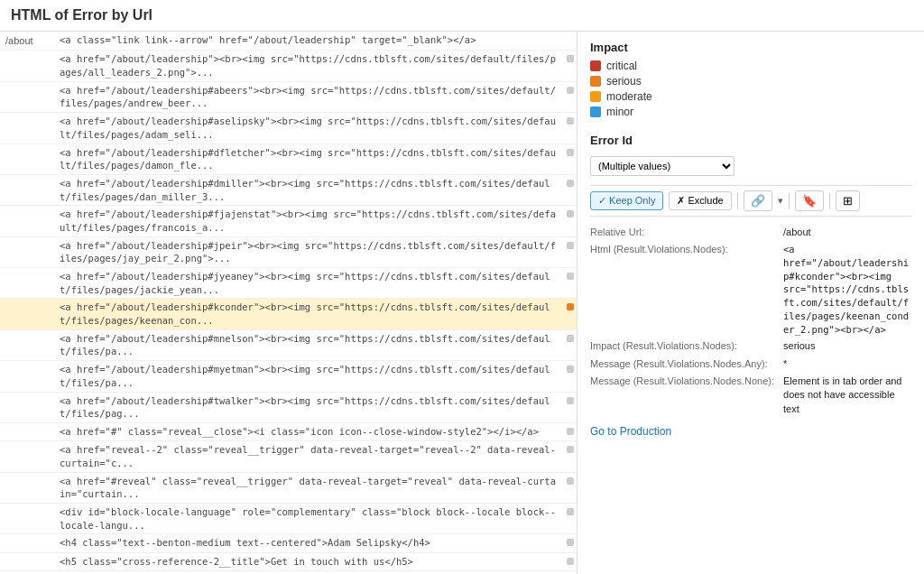 This screenshot has height=574, width=924. I want to click on url-cell: /about, so click(27, 42).